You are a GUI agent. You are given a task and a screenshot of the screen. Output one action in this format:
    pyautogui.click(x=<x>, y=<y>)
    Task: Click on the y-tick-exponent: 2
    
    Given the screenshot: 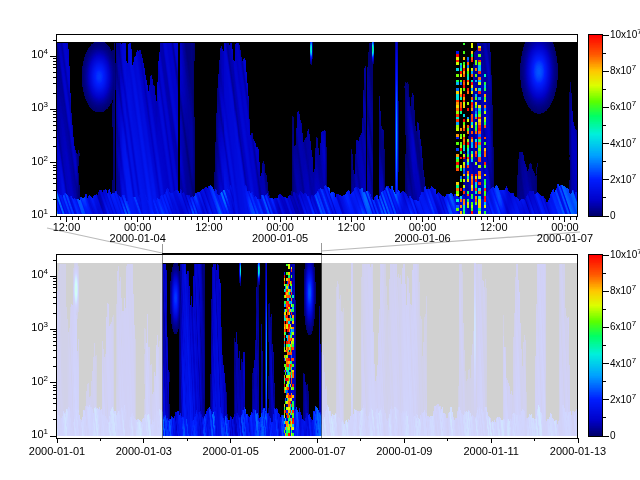 What is the action you would take?
    pyautogui.click(x=46, y=158)
    